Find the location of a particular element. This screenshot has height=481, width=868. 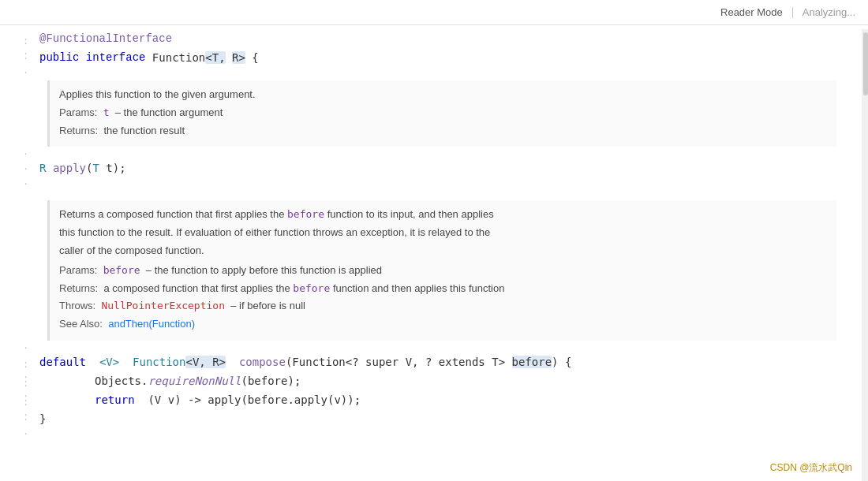

reader-mode-button: Reader Mode is located at coordinates (751, 13).